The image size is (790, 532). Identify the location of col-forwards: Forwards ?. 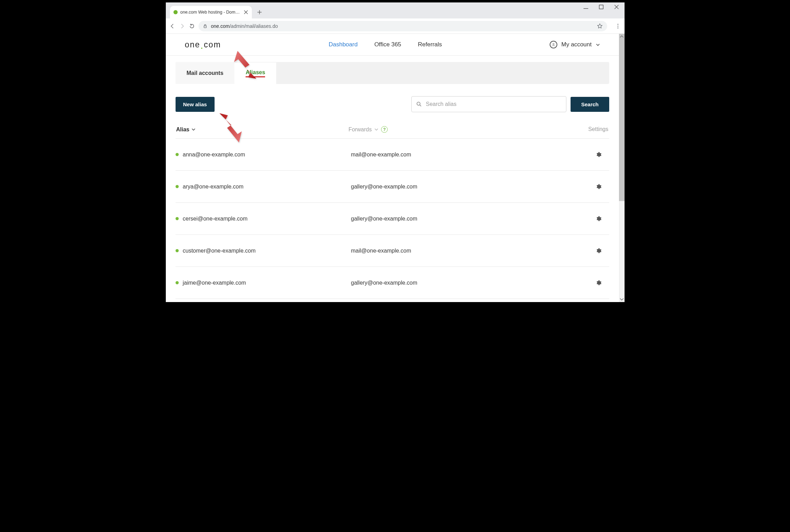
(465, 130).